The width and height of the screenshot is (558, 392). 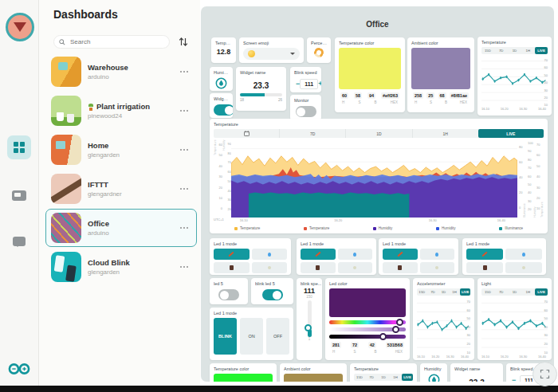 I want to click on dashboards-grid-icon, so click(x=19, y=147).